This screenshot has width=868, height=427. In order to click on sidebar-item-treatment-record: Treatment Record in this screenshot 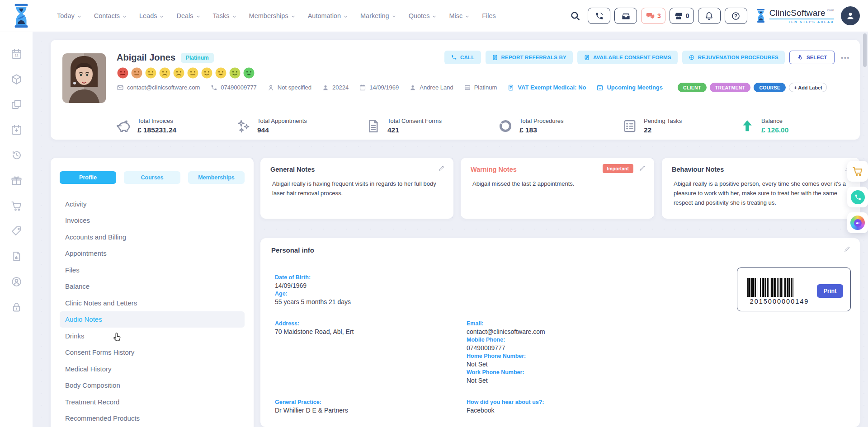, I will do `click(152, 402)`.